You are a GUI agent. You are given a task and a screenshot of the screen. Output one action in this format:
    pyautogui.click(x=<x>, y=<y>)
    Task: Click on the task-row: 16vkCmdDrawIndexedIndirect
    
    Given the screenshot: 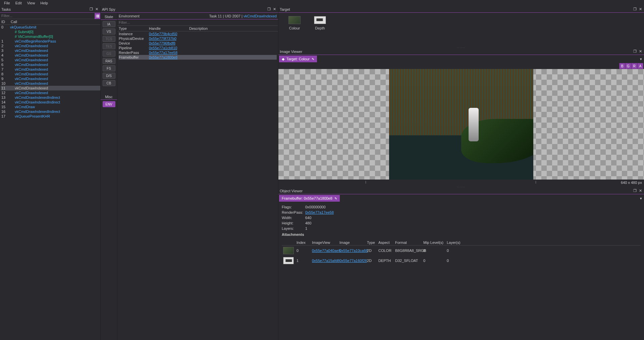 What is the action you would take?
    pyautogui.click(x=50, y=112)
    